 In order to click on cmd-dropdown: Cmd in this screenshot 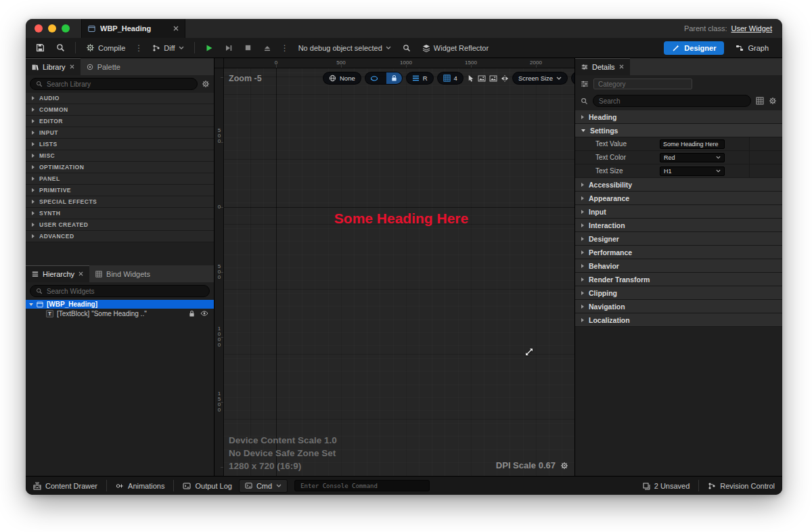, I will do `click(263, 486)`.